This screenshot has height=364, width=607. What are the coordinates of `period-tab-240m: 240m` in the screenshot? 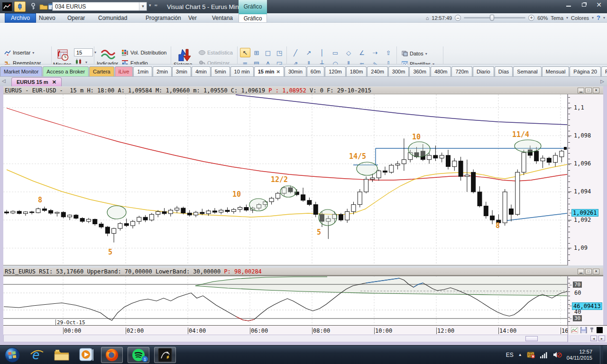 It's located at (377, 71).